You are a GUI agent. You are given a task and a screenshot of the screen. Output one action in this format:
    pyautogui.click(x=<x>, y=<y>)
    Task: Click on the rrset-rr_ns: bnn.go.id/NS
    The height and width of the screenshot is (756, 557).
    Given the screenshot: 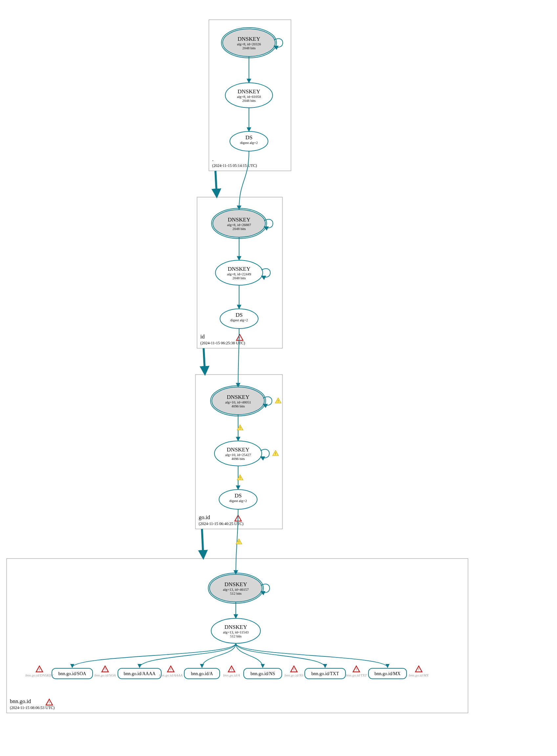 What is the action you would take?
    pyautogui.click(x=263, y=673)
    